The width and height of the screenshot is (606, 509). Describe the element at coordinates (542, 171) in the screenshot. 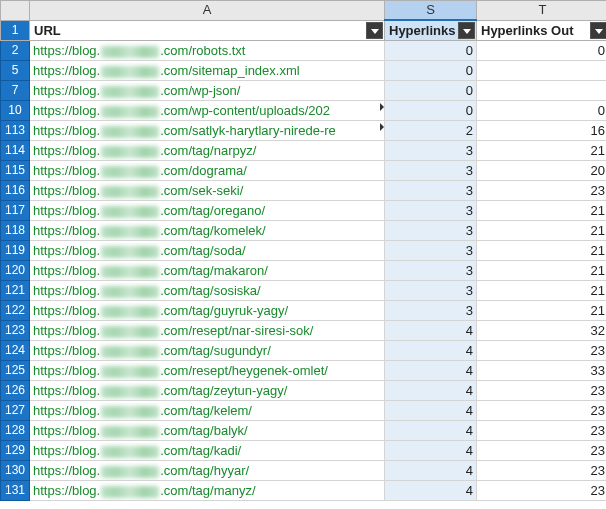

I see `cell-hyperlinks-out: 20` at that location.